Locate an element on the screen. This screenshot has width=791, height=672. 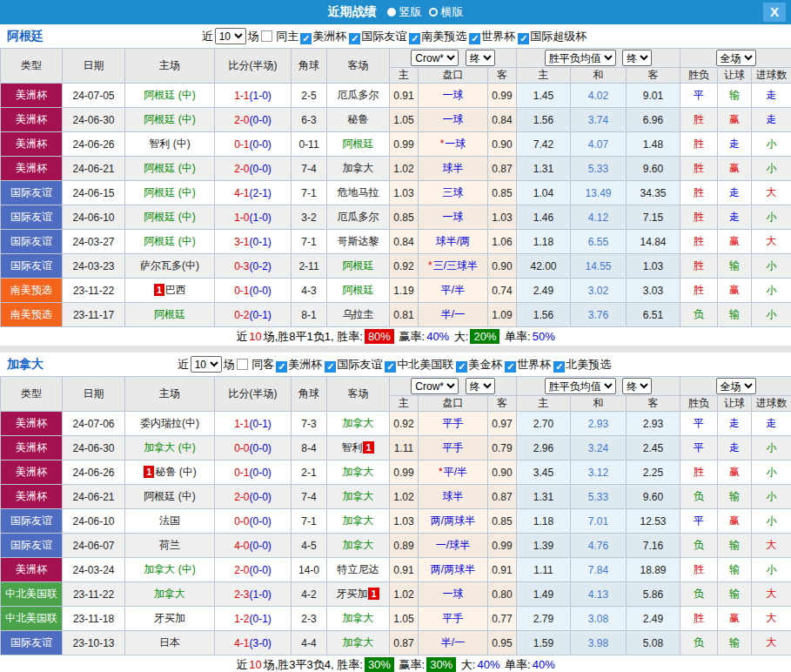
away-odds-cell: 0.85 is located at coordinates (503, 193).